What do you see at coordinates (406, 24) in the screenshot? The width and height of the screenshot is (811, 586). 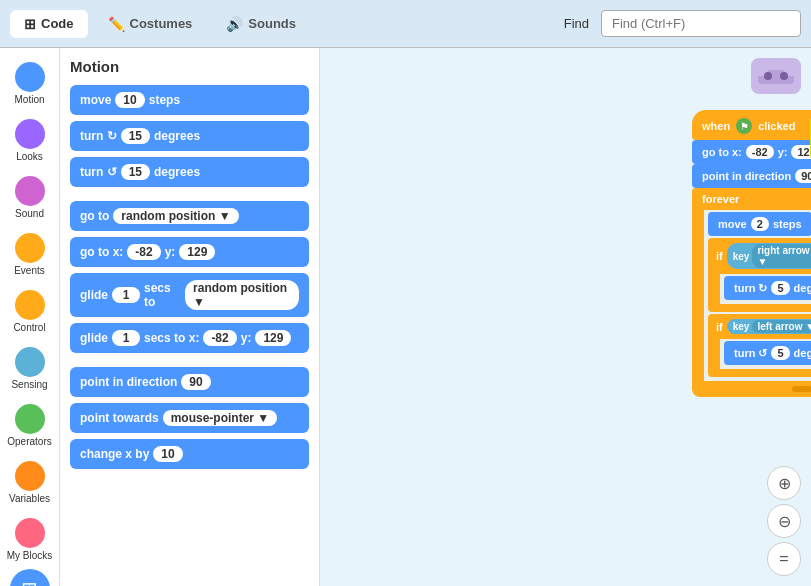 I see `top-bar: ⊞ Code ✏️ Costumes 🔊 Sounds Find` at bounding box center [406, 24].